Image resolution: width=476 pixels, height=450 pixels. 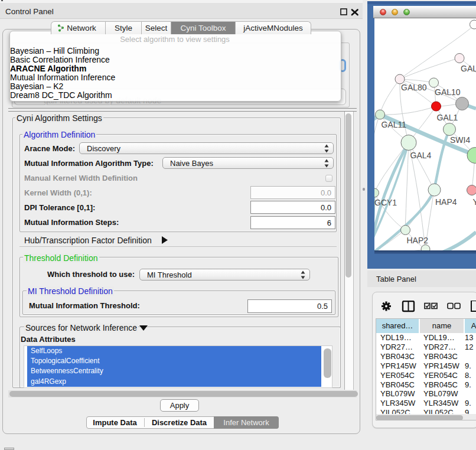 What do you see at coordinates (414, 87) in the screenshot?
I see `svg-text: GAL80` at bounding box center [414, 87].